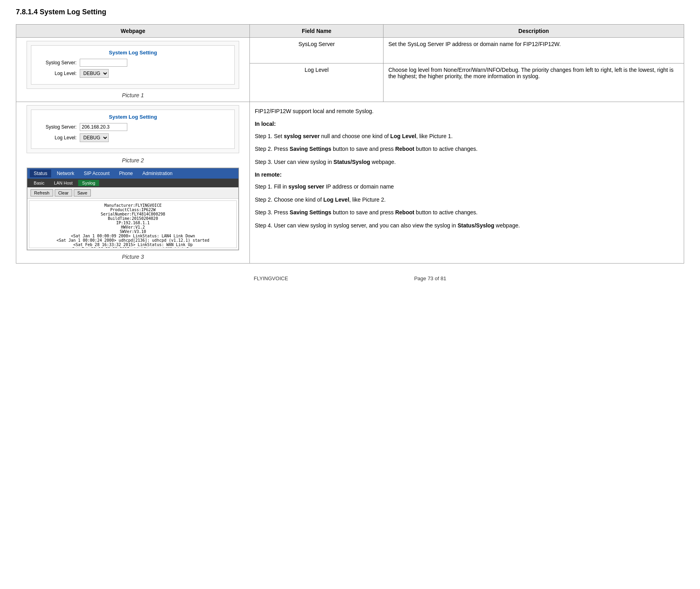 Image resolution: width=700 pixels, height=589 pixels. Describe the element at coordinates (467, 149) in the screenshot. I see `local-step2: Step 2. Press Saving Settings button to …` at that location.